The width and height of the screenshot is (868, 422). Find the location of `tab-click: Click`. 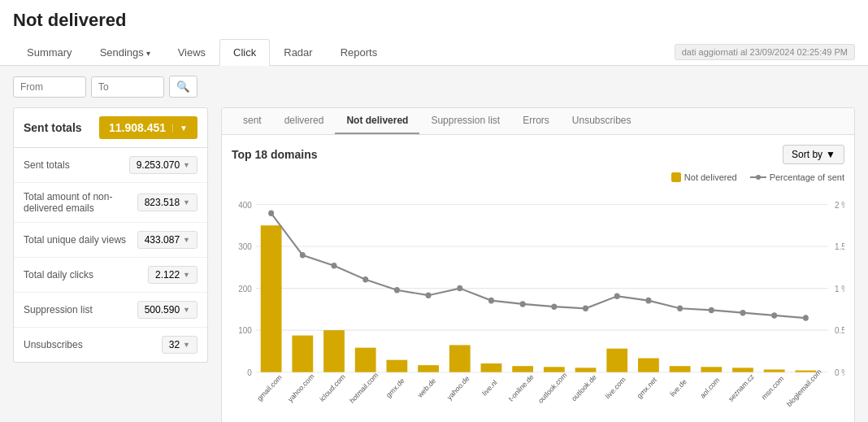

tab-click: Click is located at coordinates (245, 52).